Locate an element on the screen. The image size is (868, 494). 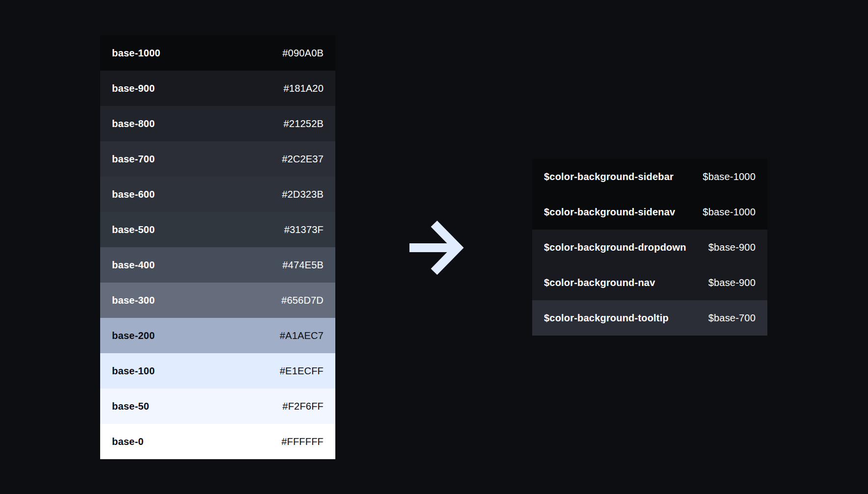
palette-row-hex: #2D323B is located at coordinates (302, 194).